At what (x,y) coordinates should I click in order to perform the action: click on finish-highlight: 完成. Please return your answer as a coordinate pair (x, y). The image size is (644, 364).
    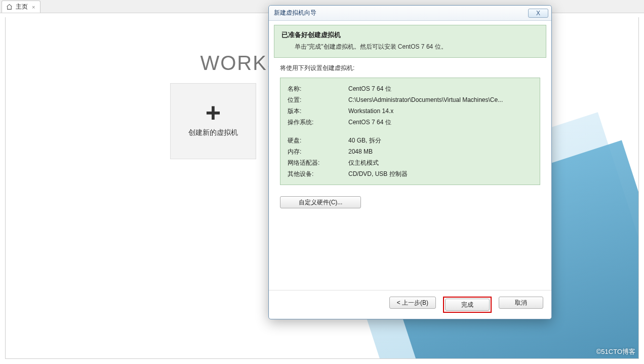
    Looking at the image, I should click on (467, 305).